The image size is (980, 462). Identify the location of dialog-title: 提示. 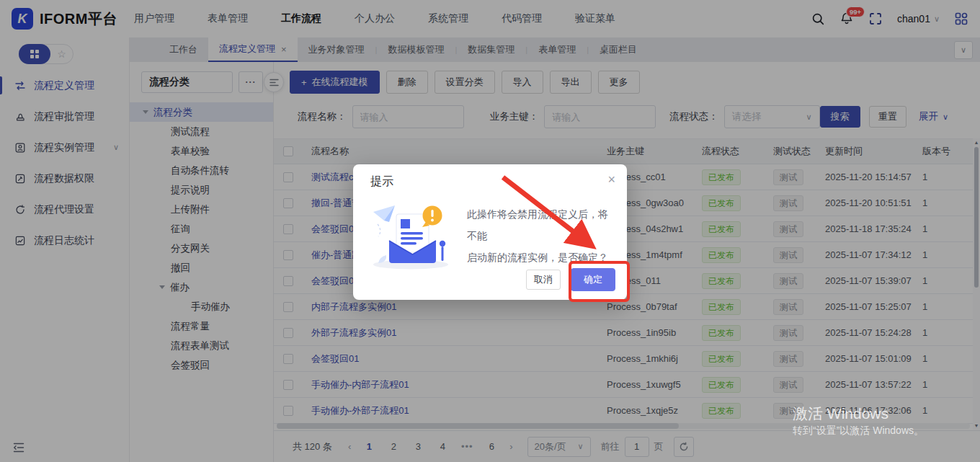
(382, 182).